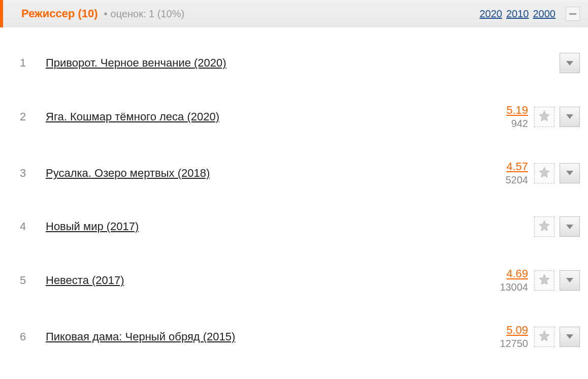 The image size is (588, 379). I want to click on movie-row: 5Невеста (2017)4.6913004, so click(294, 280).